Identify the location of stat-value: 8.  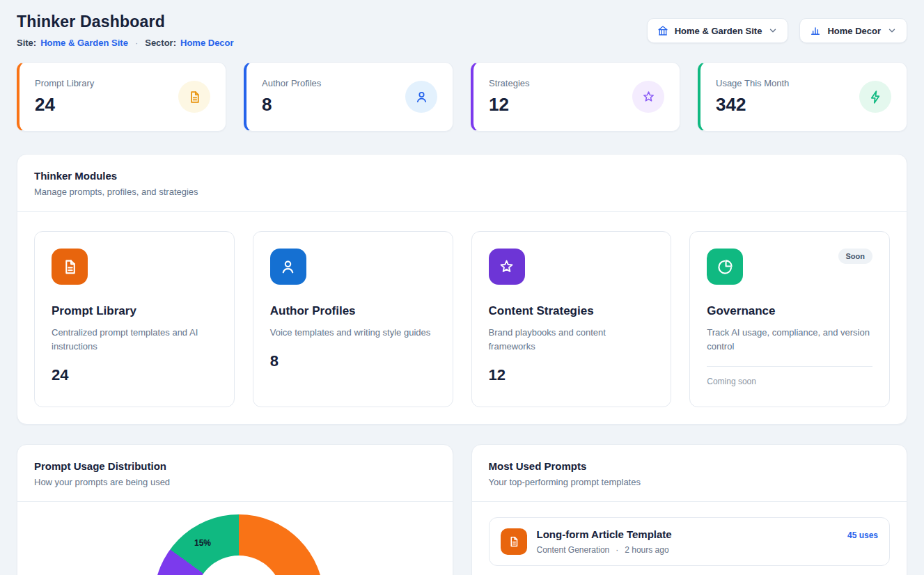
(291, 104).